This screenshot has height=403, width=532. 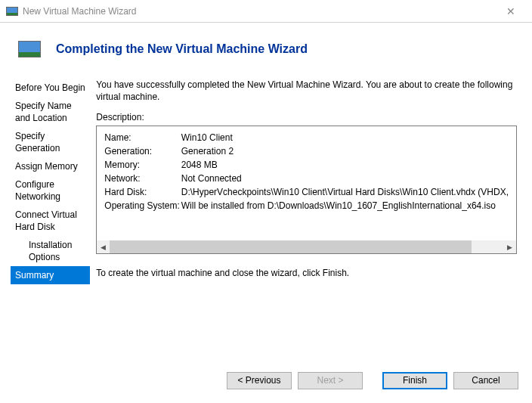 I want to click on summary-row-memory: Memory: 2048 MB, so click(x=307, y=166).